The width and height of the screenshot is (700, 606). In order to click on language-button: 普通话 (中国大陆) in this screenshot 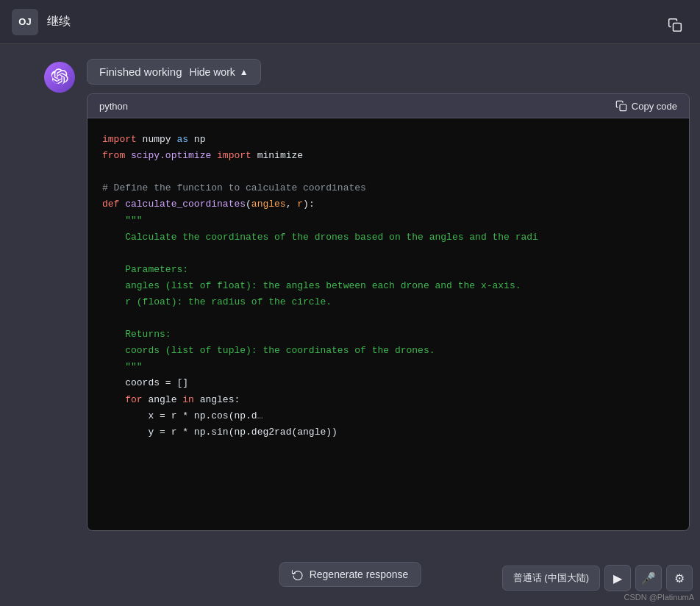, I will do `click(551, 578)`.